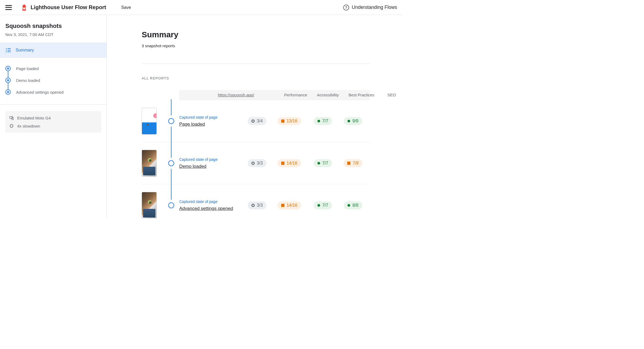  Describe the element at coordinates (53, 117) in the screenshot. I see `sidebar: Squoosh snapshots Nov 3, 2021, 7:00 AM C…` at that location.